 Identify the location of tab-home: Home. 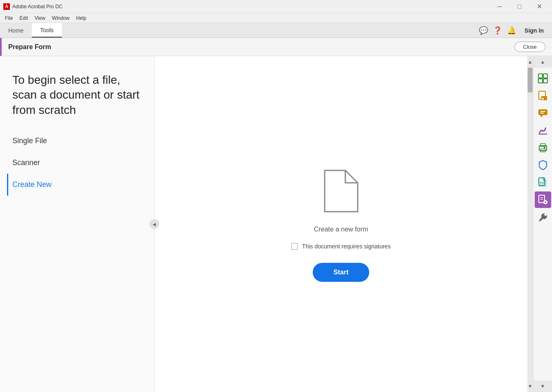
(16, 31).